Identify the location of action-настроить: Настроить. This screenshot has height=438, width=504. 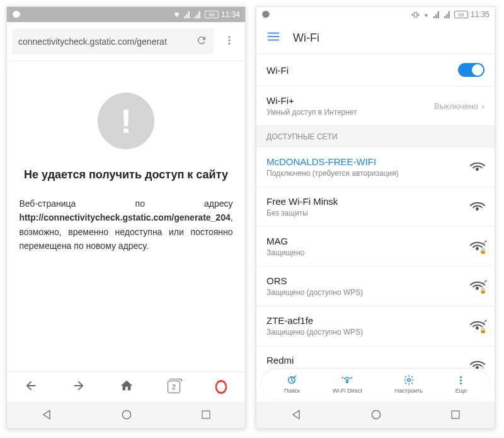
(409, 384).